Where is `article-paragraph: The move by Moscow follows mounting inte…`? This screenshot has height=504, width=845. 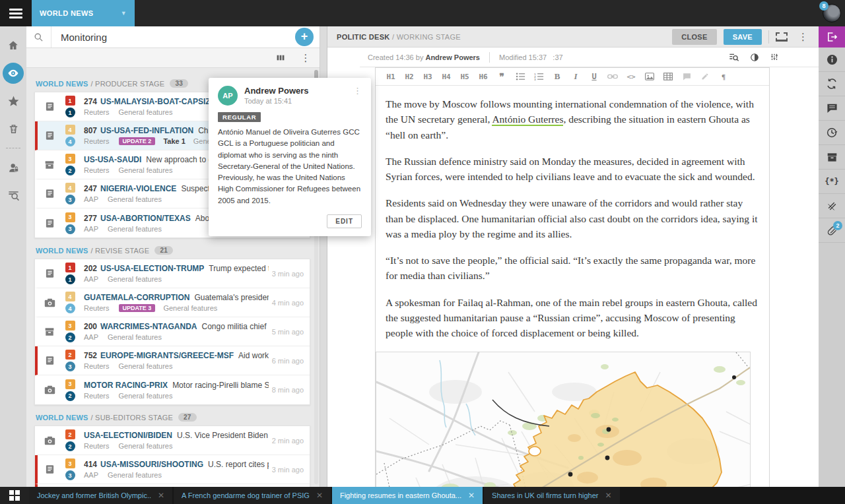
article-paragraph: The move by Moscow follows mounting inte… is located at coordinates (572, 119).